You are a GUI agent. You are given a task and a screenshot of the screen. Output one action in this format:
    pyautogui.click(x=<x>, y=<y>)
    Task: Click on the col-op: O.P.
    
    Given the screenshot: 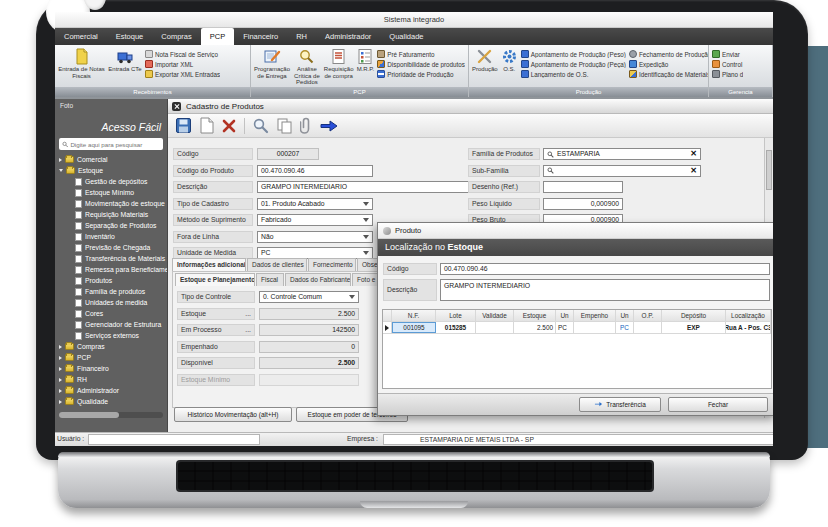 What is the action you would take?
    pyautogui.click(x=648, y=316)
    